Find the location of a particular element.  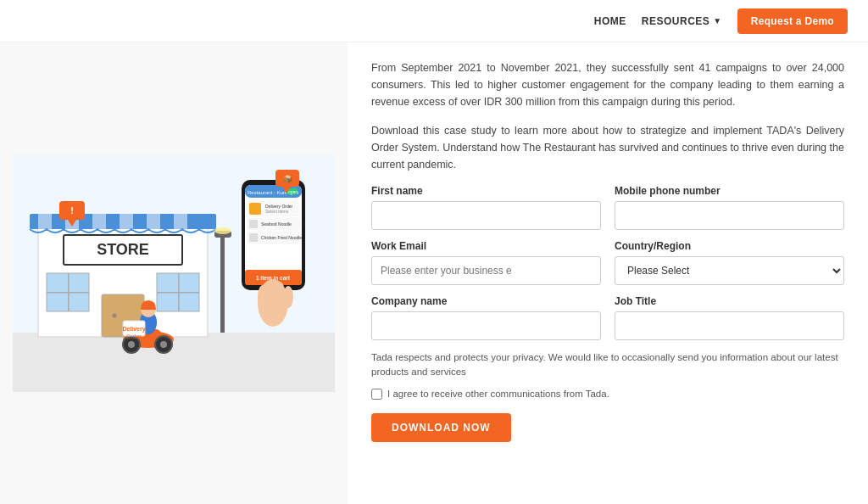

svg-text: Seafood Noodle is located at coordinates (276, 224).